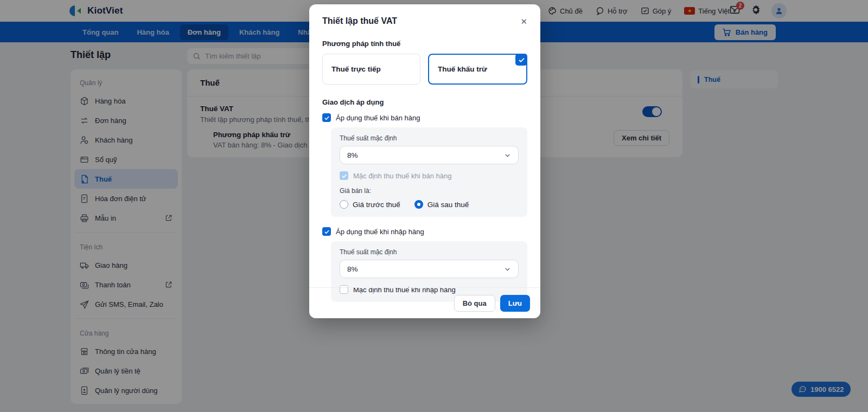  Describe the element at coordinates (425, 302) in the screenshot. I see `modal-footer: Bỏ qua Lưu` at that location.